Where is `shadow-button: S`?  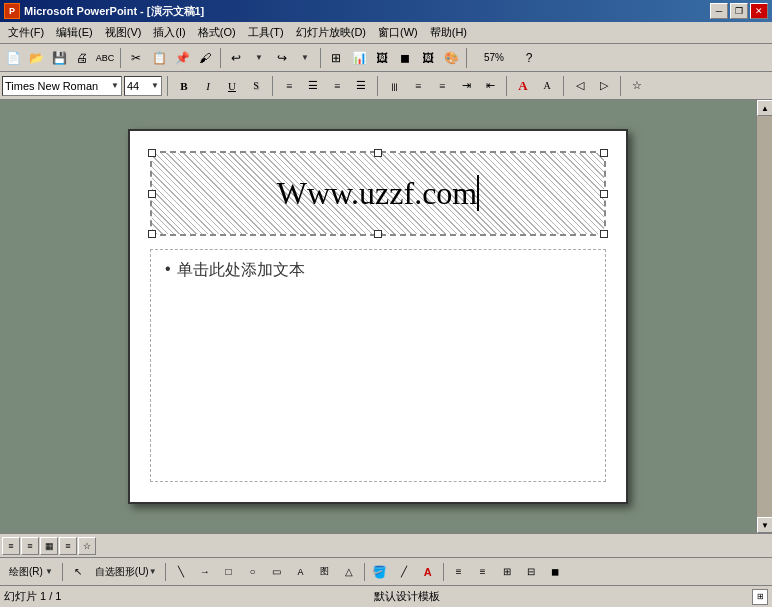 shadow-button: S is located at coordinates (256, 86).